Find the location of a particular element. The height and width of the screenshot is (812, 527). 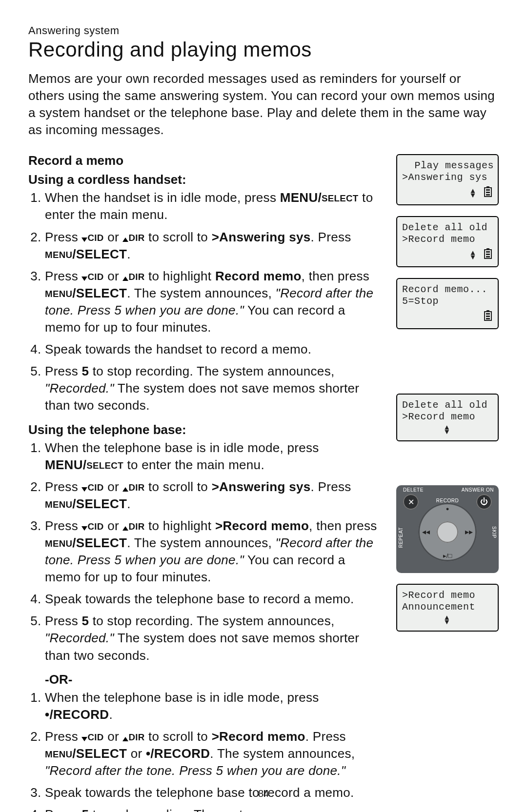

handset-step-4: Speak towards the handset to record a me… is located at coordinates (215, 349).